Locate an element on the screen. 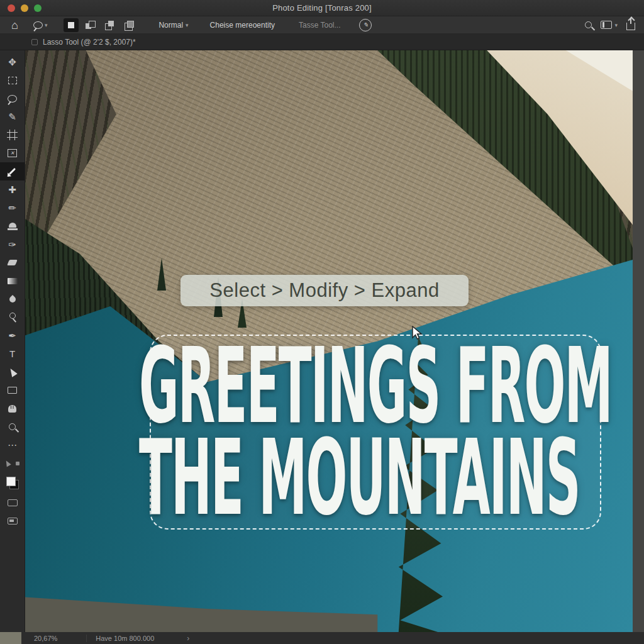 Image resolution: width=644 pixels, height=644 pixels. window-title: Photo Editing [Tonras 200] is located at coordinates (322, 8).